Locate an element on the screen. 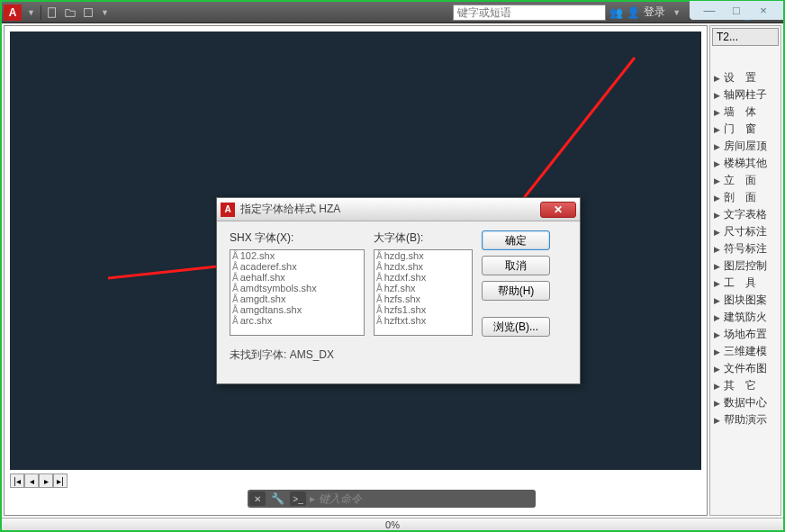  sidebar-item: ▶文字表格 is located at coordinates (745, 214).